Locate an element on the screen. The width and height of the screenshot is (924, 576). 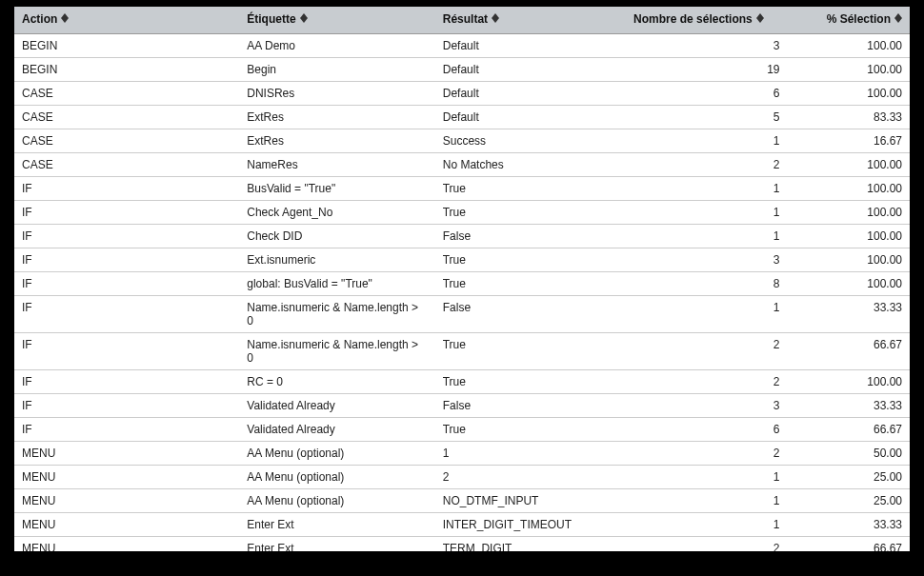
table-row: MENUAA Menu (optional)2125.00 is located at coordinates (462, 478).